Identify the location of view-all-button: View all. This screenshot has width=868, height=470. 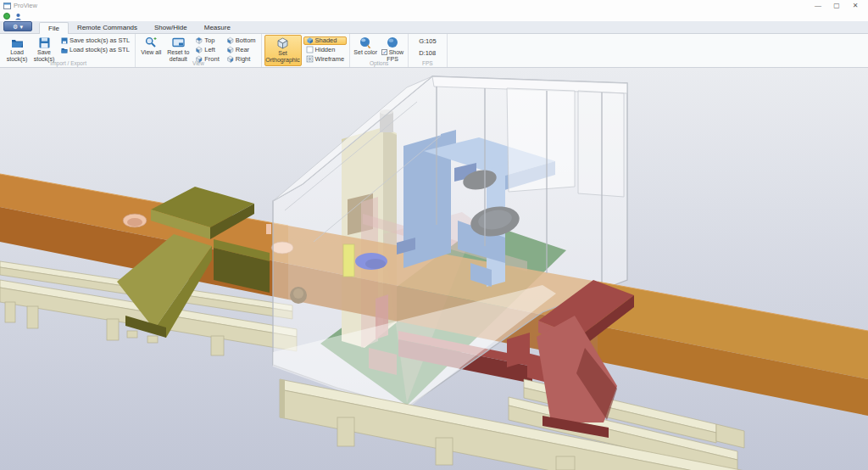
(151, 46).